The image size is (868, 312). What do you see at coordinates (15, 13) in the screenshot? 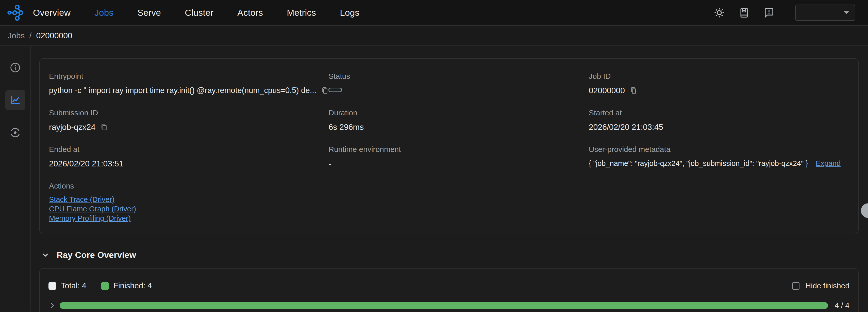
I see `ray-logo` at bounding box center [15, 13].